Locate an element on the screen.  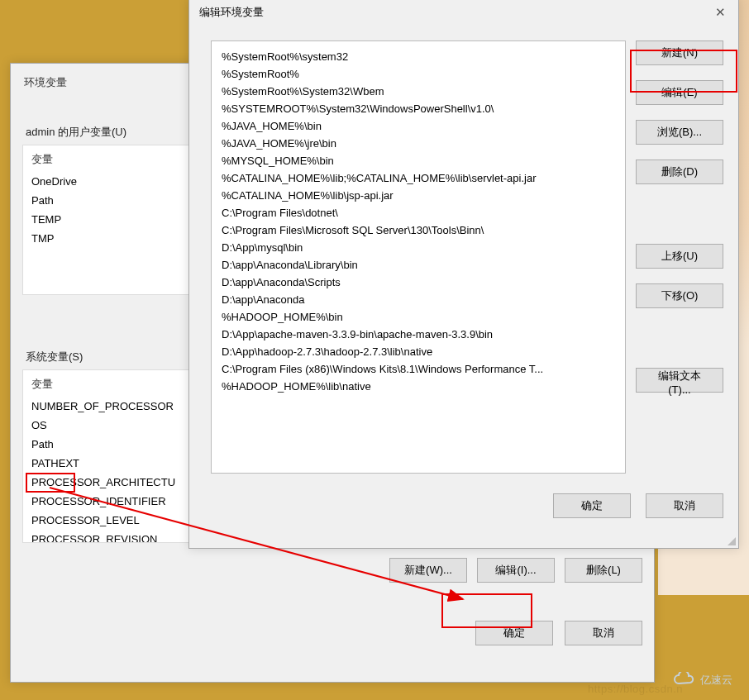
close-icon: ✕ is located at coordinates (720, 13).